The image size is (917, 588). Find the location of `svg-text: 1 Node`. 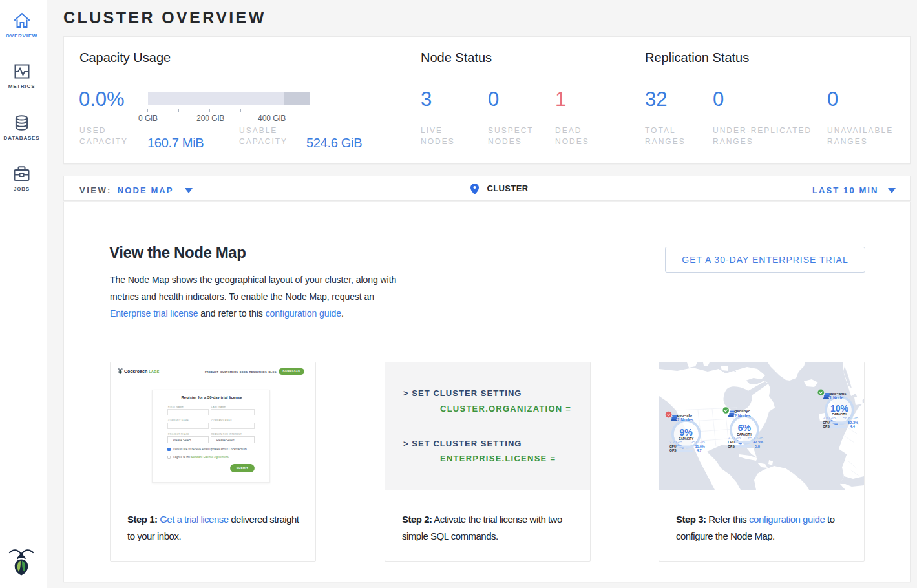

svg-text: 1 Node is located at coordinates (837, 398).